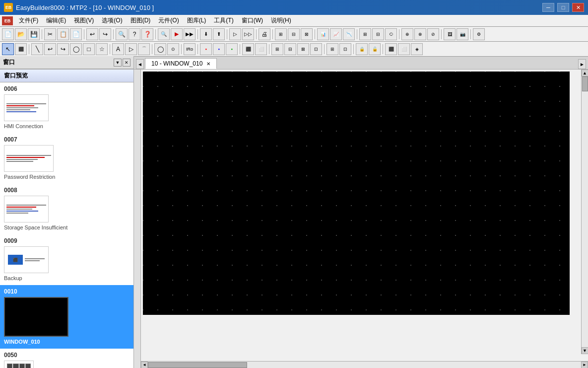  I want to click on menu-library: 图库(L), so click(196, 21).